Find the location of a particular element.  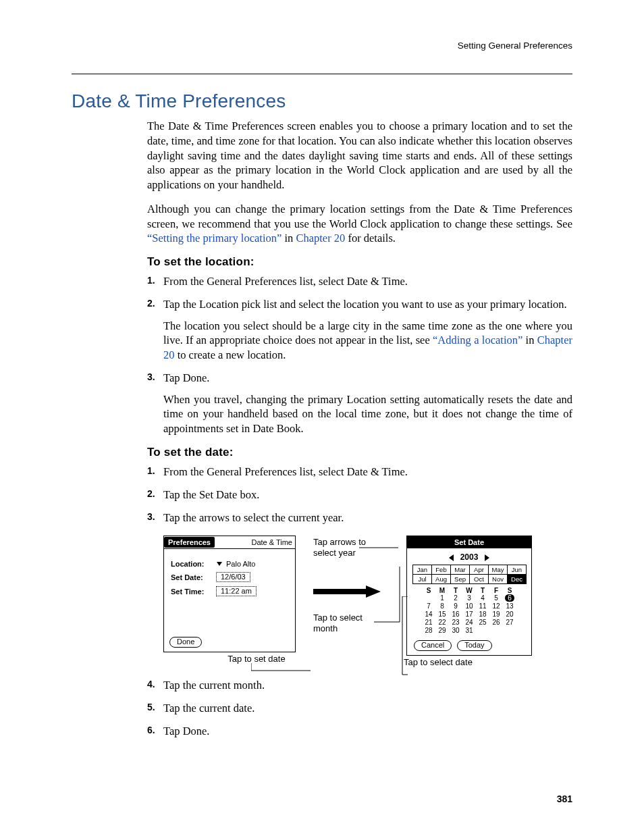

month-cell-jul: Jul is located at coordinates (423, 579).